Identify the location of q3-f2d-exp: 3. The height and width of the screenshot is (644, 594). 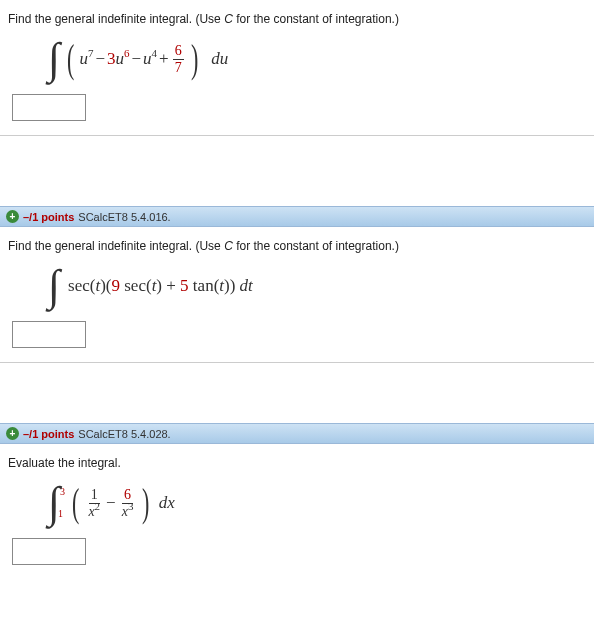
(131, 506).